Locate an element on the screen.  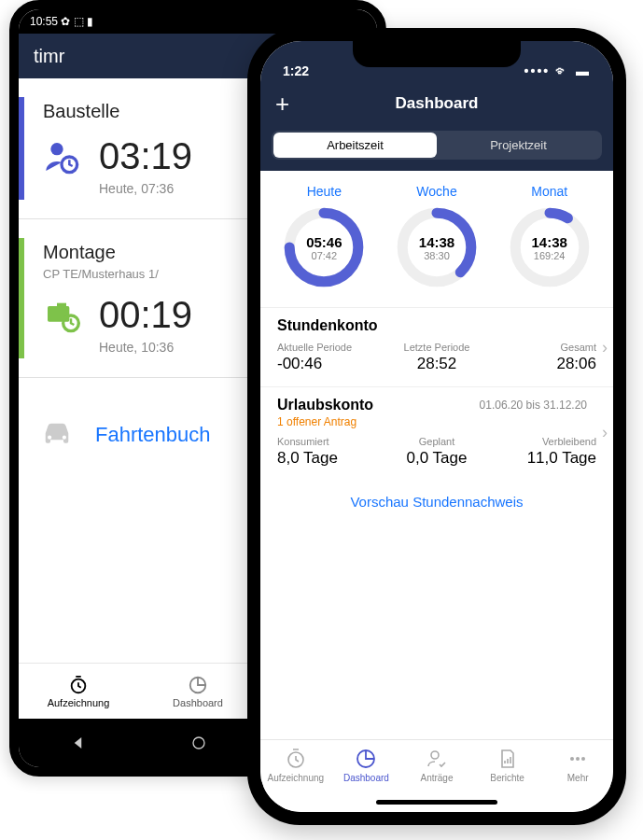
section-stundenkonto: Stundenkonto › Aktuelle Periode-00:46 Le… is located at coordinates (437, 347).